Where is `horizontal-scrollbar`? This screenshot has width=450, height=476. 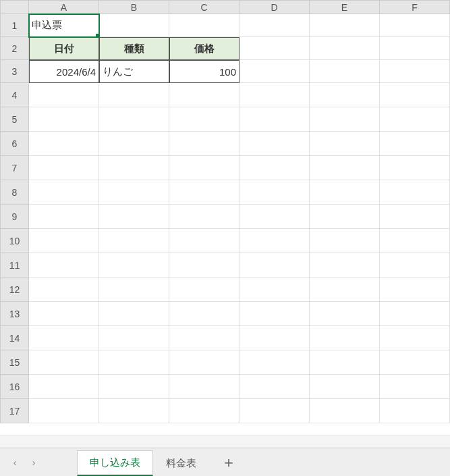 horizontal-scrollbar is located at coordinates (225, 442).